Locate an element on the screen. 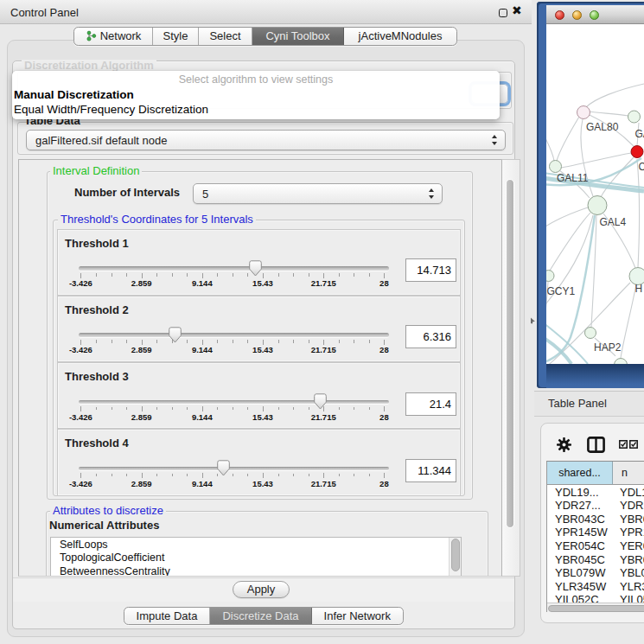 This screenshot has height=644, width=644. bottom-tab-label: Discretize Data is located at coordinates (260, 615).